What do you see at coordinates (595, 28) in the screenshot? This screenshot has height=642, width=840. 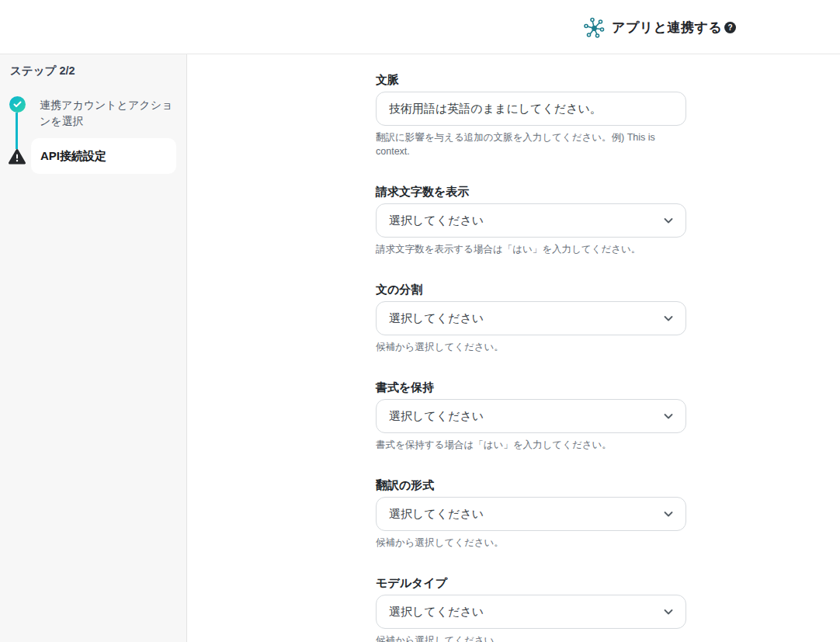 I see `network-nodes-icon` at bounding box center [595, 28].